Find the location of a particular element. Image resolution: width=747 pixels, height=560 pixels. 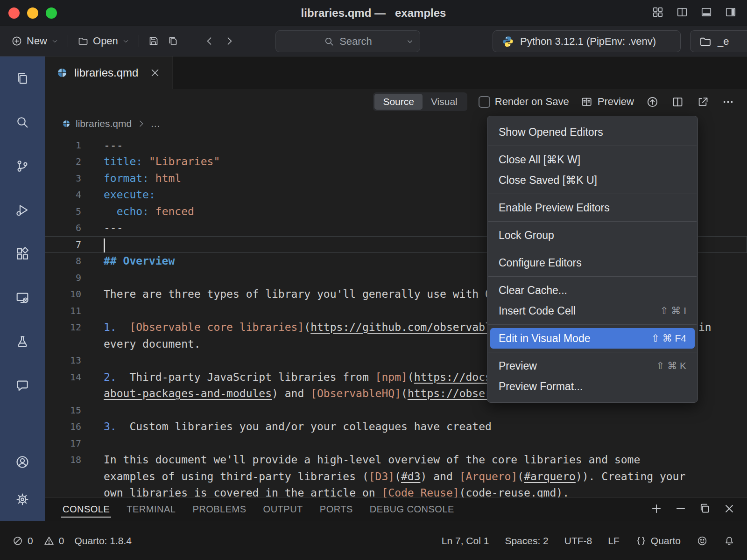

activity-settings is located at coordinates (22, 499).